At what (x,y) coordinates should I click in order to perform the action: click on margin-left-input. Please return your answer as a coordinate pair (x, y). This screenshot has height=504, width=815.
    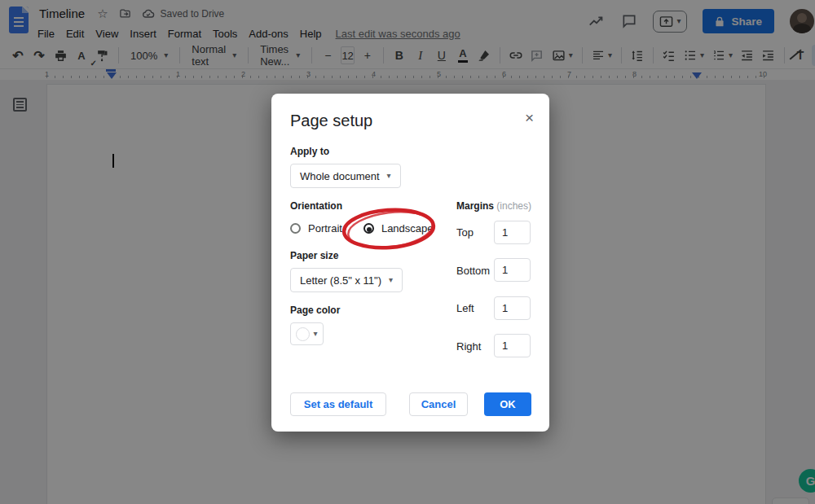
    Looking at the image, I should click on (512, 308).